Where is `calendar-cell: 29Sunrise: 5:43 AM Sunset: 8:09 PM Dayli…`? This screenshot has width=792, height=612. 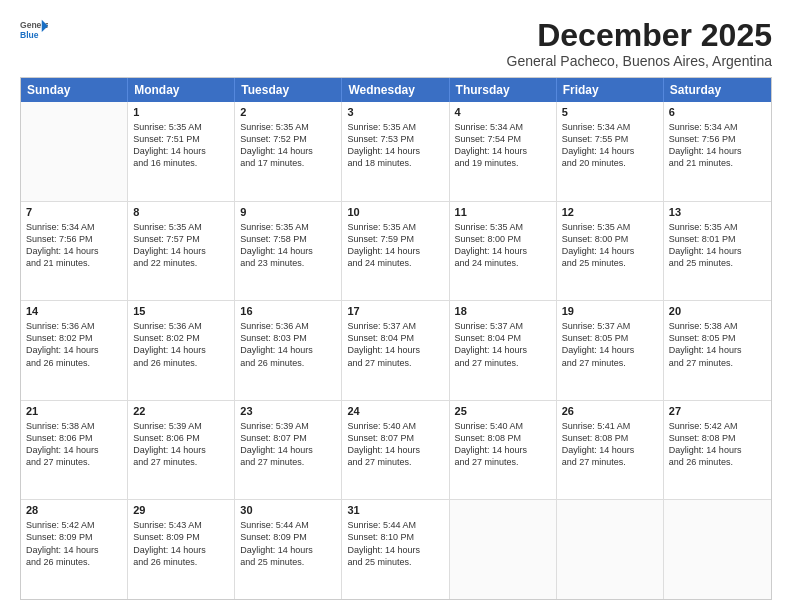 calendar-cell: 29Sunrise: 5:43 AM Sunset: 8:09 PM Dayli… is located at coordinates (182, 550).